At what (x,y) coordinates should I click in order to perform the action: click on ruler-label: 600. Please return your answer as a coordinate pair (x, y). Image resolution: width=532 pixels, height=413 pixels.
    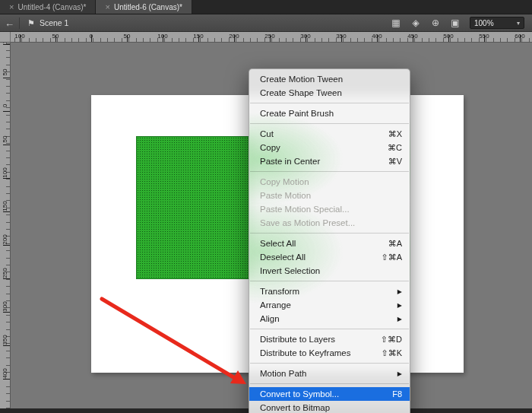
    Looking at the image, I should click on (520, 37).